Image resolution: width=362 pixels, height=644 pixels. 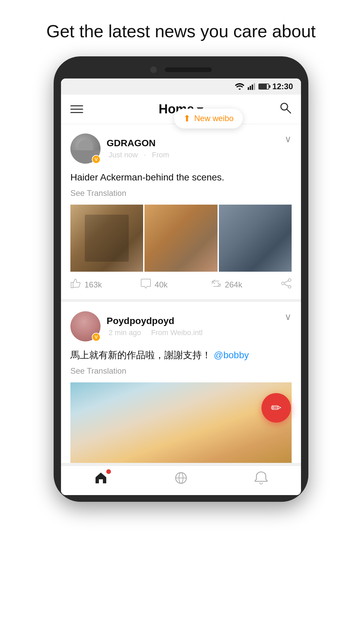 I want to click on post-2-time: 2 min ago, so click(x=125, y=333).